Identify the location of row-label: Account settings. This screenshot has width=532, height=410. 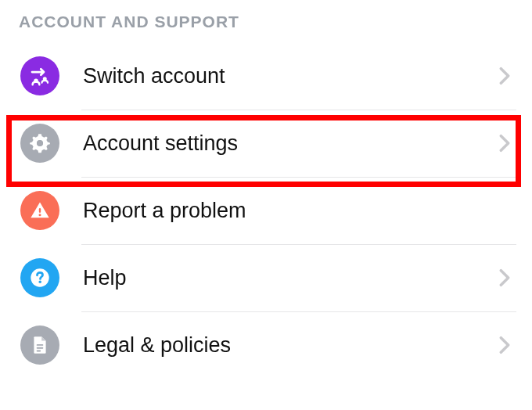
(290, 144).